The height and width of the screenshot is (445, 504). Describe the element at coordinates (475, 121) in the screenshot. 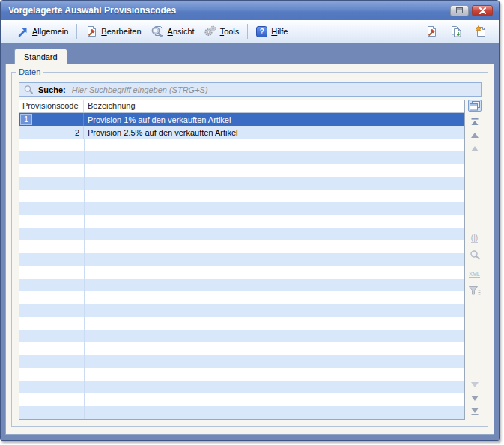

I see `scroll-top-icon` at that location.